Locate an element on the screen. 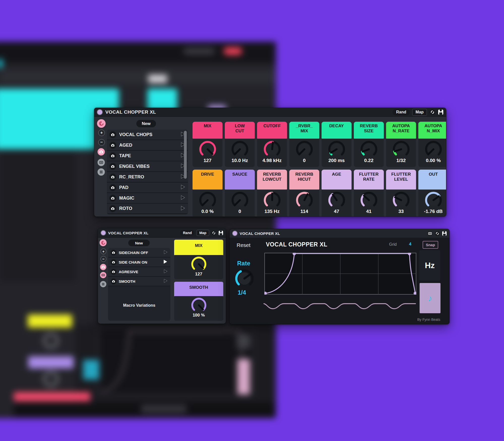 This screenshot has height=441, width=504. new-preset-button: New is located at coordinates (146, 123).